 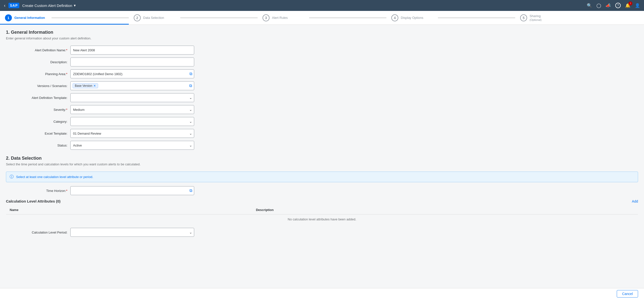 What do you see at coordinates (38, 191) in the screenshot?
I see `time-horizon-label: Time Horizon:*` at bounding box center [38, 191].